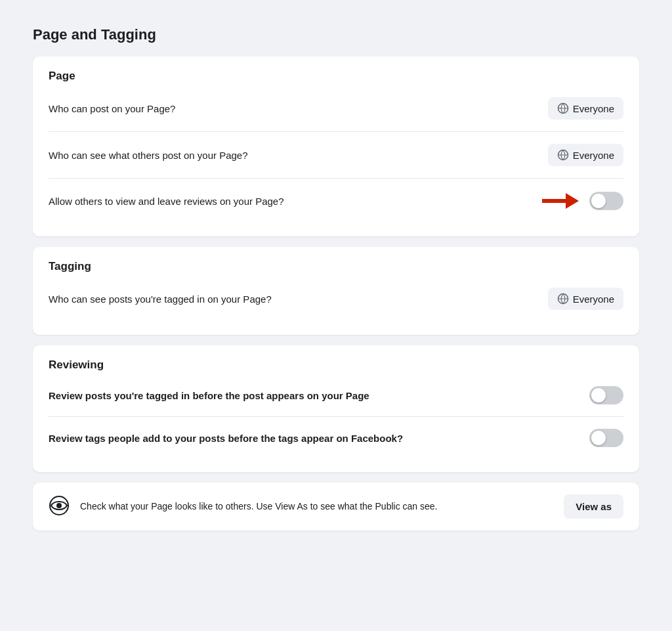  I want to click on view-as-card: Check what your Page looks like to other…, so click(336, 507).